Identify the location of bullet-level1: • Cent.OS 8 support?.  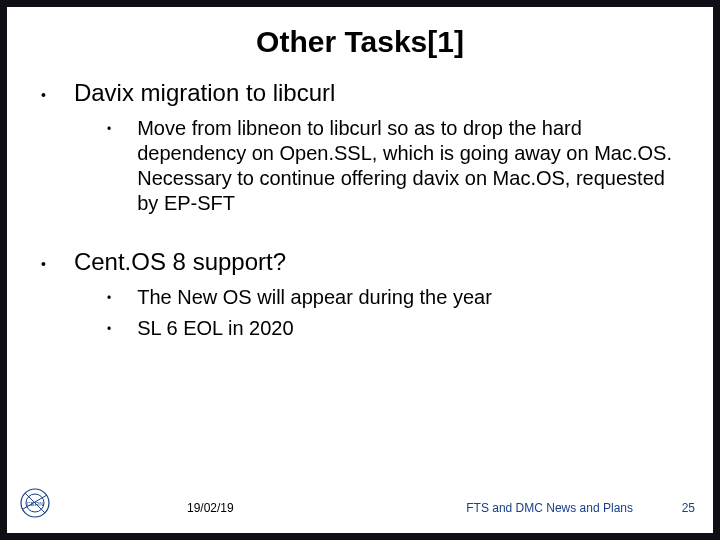
(360, 262).